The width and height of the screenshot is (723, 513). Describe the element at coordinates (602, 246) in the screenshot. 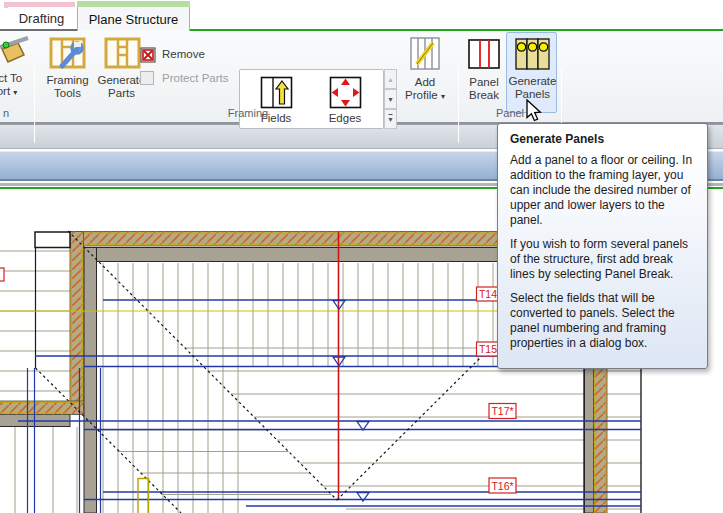

I see `generate-panels-tooltip: Generate Panels Add a panel to a floor o…` at that location.